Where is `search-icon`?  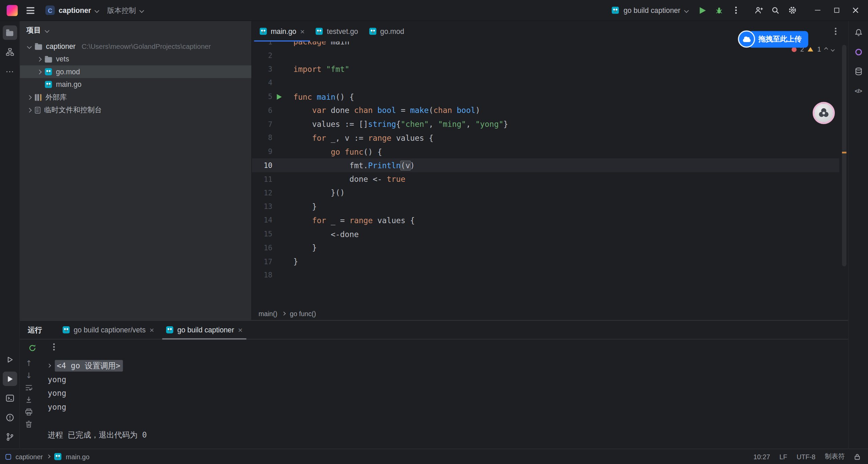
search-icon is located at coordinates (775, 10).